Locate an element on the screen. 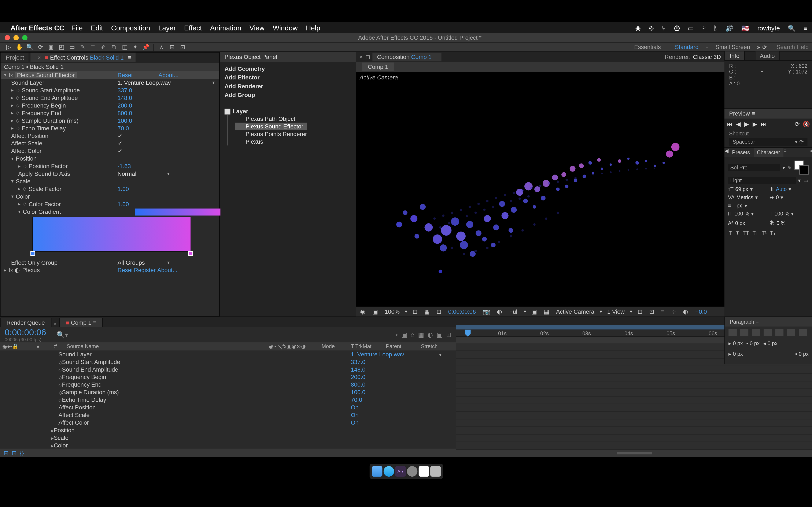 The image size is (812, 507). register-plexus: Register is located at coordinates (145, 270).